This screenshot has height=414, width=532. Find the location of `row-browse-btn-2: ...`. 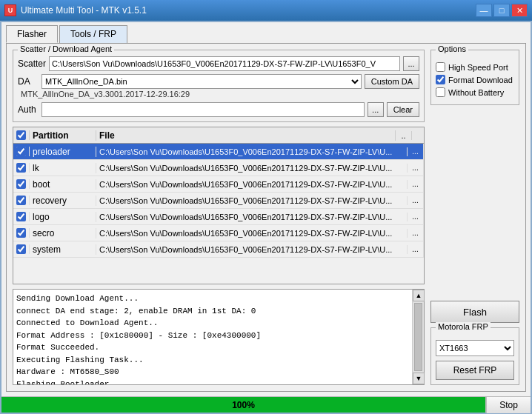

row-browse-btn-2: ... is located at coordinates (416, 184).